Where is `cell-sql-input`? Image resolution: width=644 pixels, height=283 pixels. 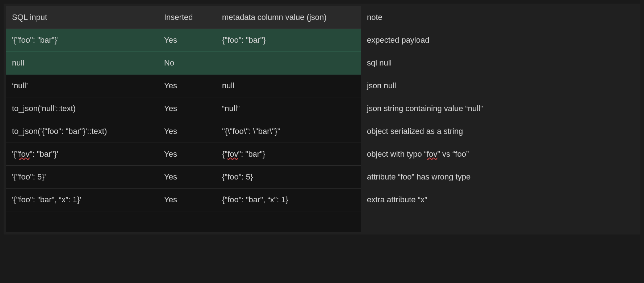
cell-sql-input is located at coordinates (82, 222).